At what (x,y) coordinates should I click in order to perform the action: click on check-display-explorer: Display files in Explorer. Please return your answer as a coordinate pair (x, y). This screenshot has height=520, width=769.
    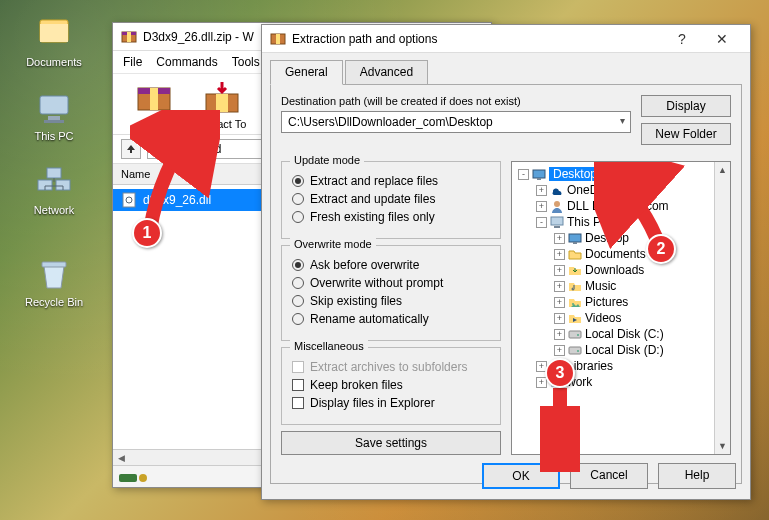
    Looking at the image, I should click on (391, 403).